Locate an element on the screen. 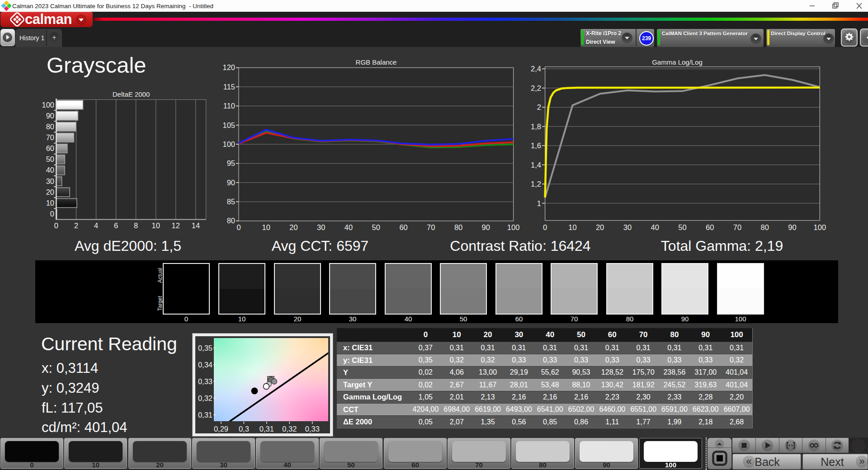 The height and width of the screenshot is (470, 868). svg-text: DeltaE 2000 is located at coordinates (131, 94).